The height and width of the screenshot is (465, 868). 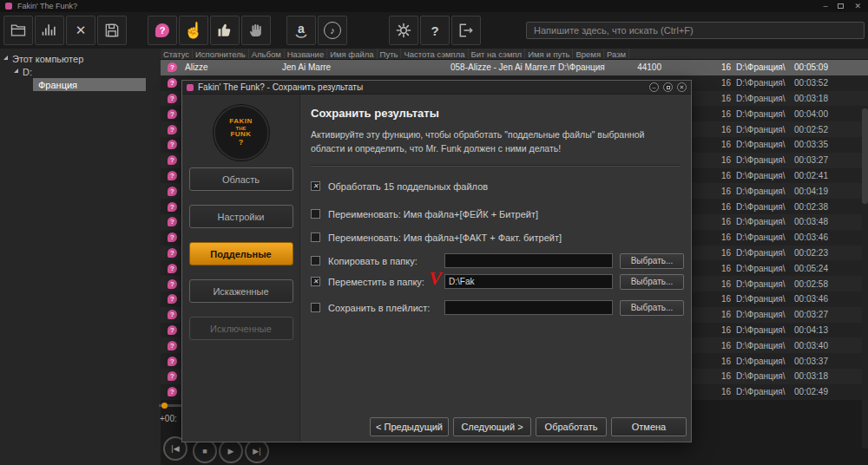 I want to click on tree-node: Этот компьютер, so click(x=80, y=59).